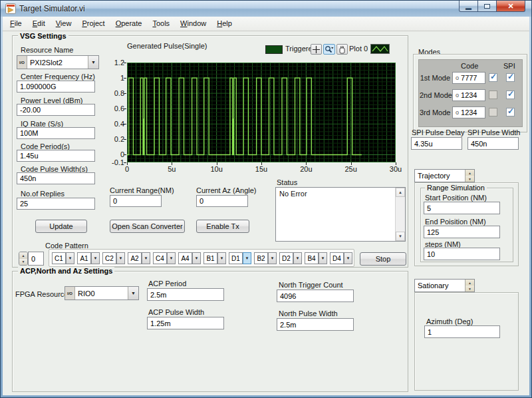  What do you see at coordinates (186, 323) in the screenshot?
I see `acp-pulse-width-field: 1.25m` at bounding box center [186, 323].